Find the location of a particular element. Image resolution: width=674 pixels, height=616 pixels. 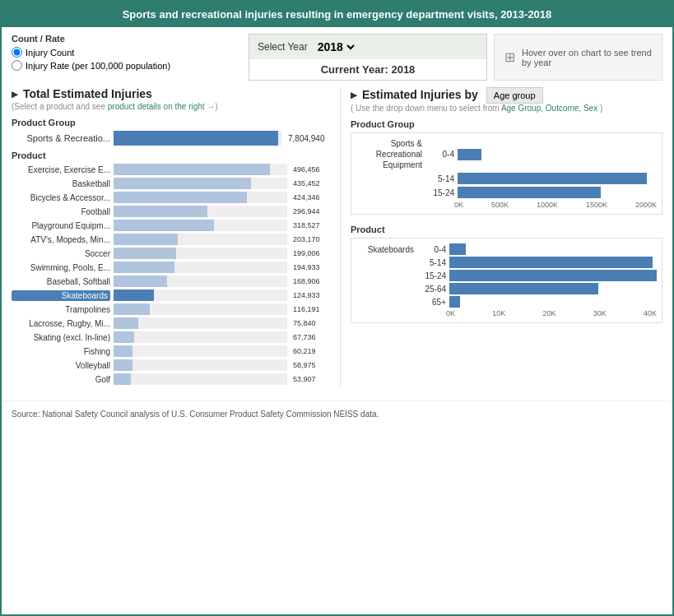

prod-age-65+: 65+ is located at coordinates (431, 303).